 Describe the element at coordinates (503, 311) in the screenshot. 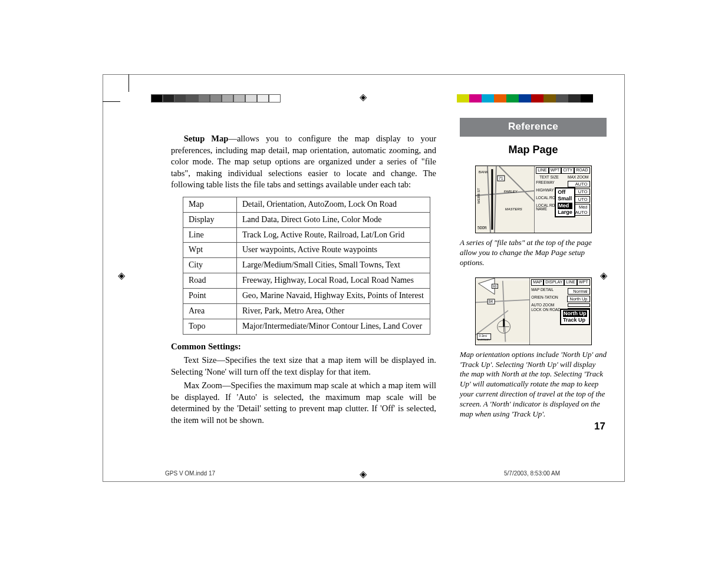

I see `mini-map-2: 84 93 0.3mi overzoom` at that location.